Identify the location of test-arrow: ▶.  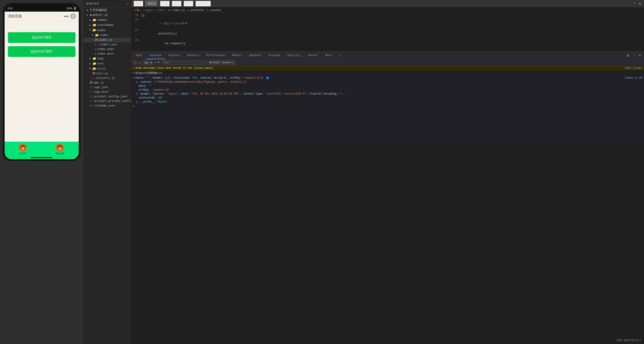
(90, 64).